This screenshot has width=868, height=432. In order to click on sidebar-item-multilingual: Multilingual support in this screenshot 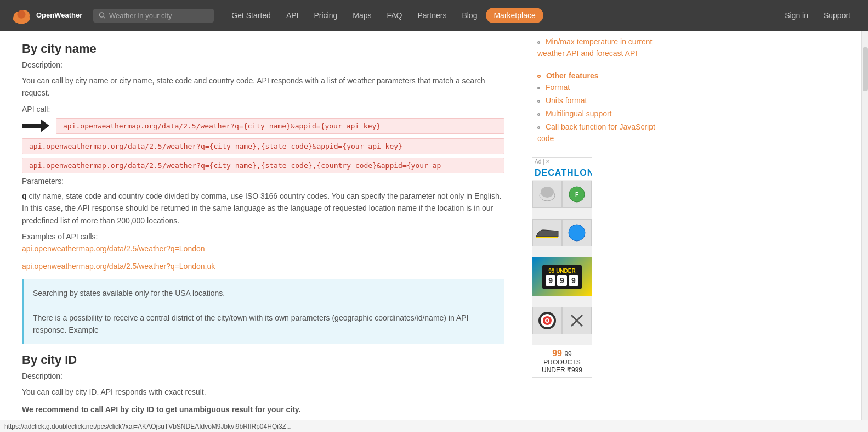, I will do `click(603, 114)`.